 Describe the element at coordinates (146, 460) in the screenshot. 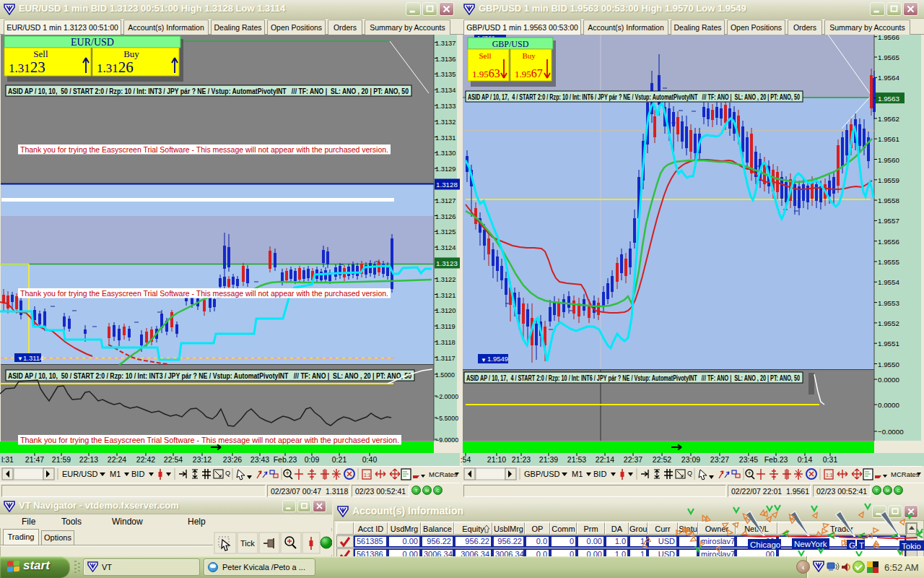

I see `svg-text: 22:42` at that location.